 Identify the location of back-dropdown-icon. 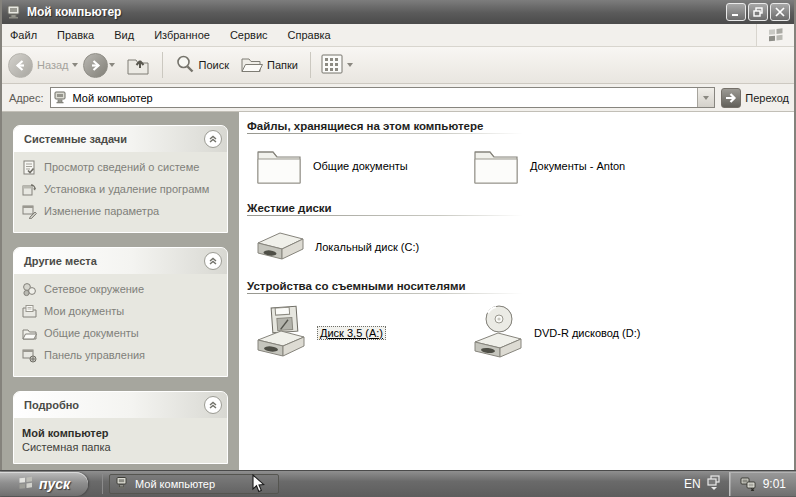
(75, 65).